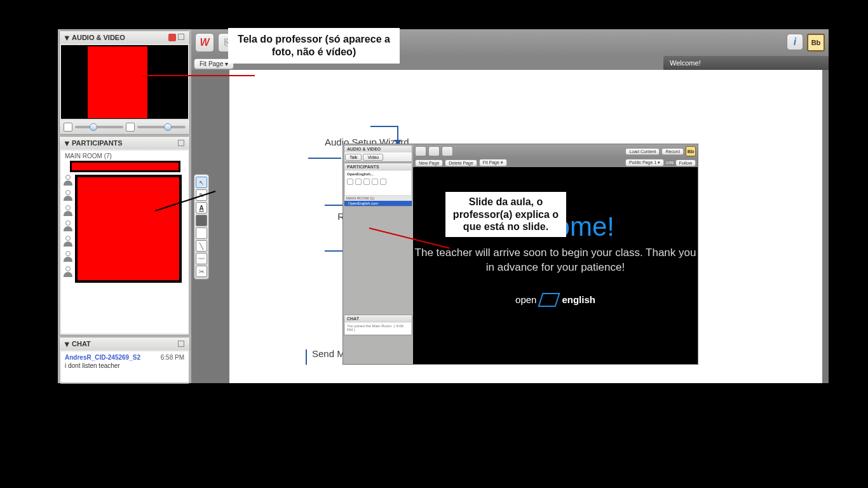  What do you see at coordinates (555, 300) in the screenshot?
I see `openenglish-logo: open english` at bounding box center [555, 300].